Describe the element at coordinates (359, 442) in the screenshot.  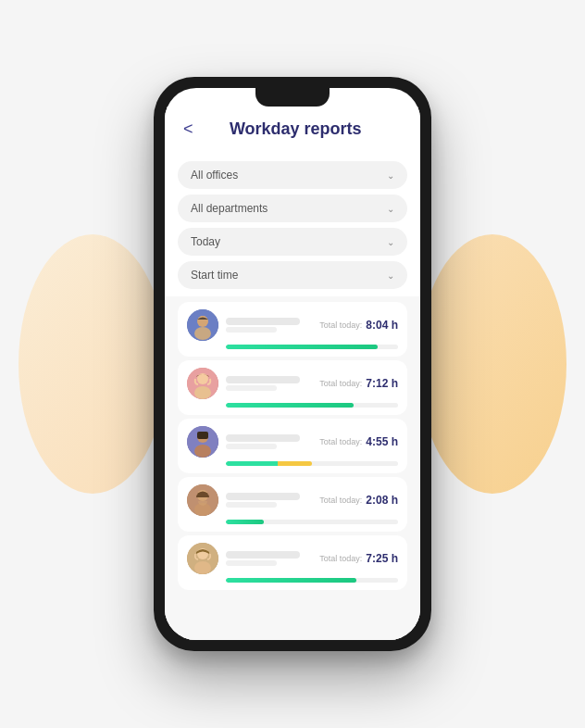
I see `time-info: Total today: 4:55 h` at that location.